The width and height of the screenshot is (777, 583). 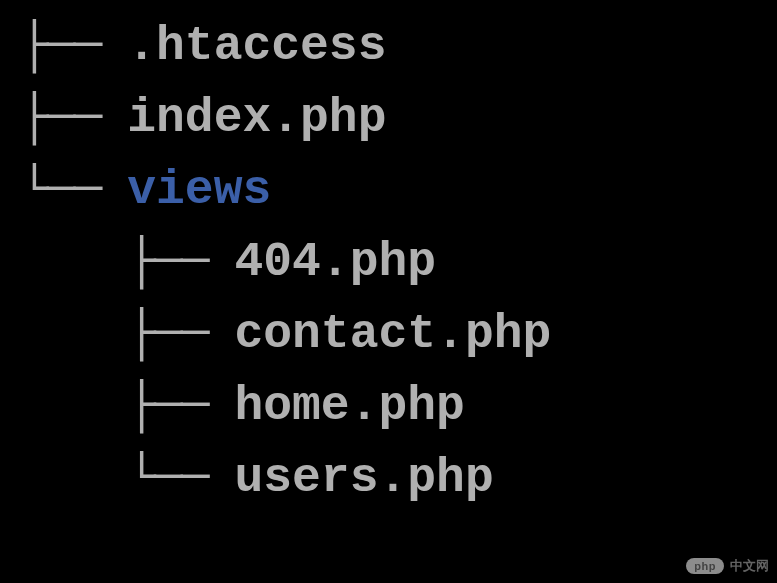 What do you see at coordinates (256, 46) in the screenshot?
I see `file-name: .htaccess` at bounding box center [256, 46].